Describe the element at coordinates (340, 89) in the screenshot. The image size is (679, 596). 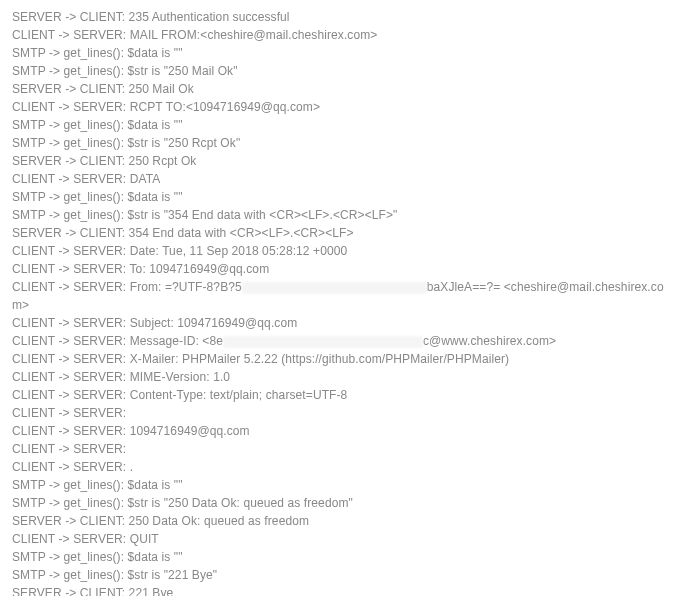
I see `log-line: SERVER -> CLIENT: 250 Mail Ok` at that location.